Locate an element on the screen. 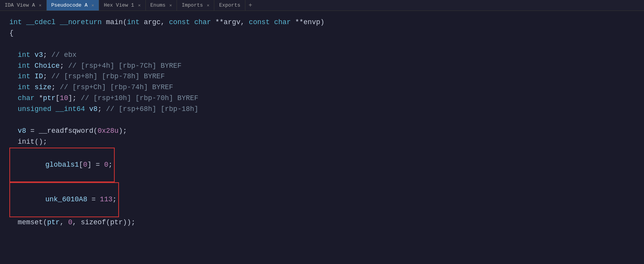  num-0x28u: 0x28u is located at coordinates (108, 131).